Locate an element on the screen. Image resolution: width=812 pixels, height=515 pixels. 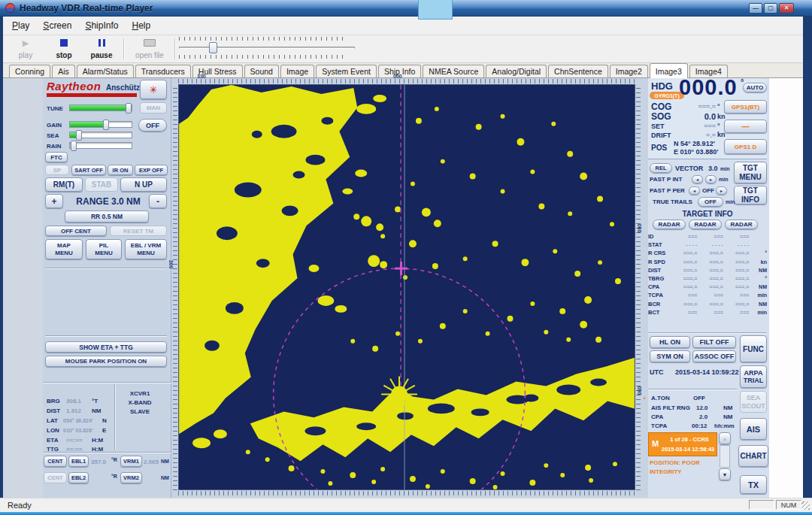
tune-slider is located at coordinates (101, 108).